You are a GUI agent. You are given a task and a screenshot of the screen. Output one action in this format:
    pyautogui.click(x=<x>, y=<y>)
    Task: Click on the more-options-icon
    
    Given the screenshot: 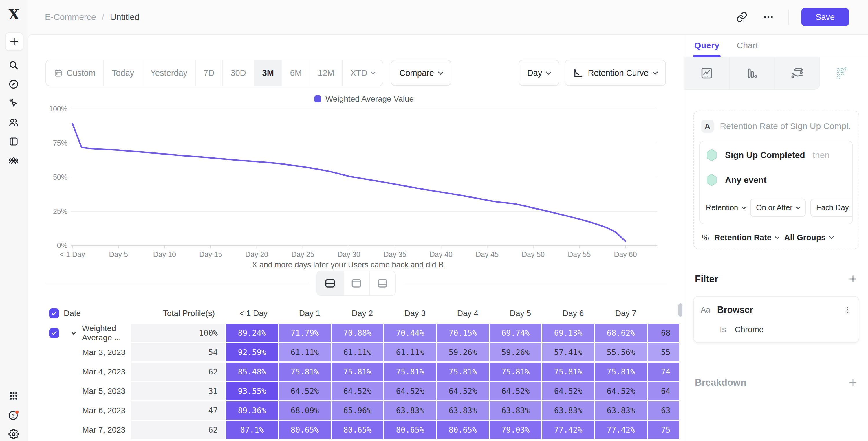 What is the action you would take?
    pyautogui.click(x=768, y=17)
    